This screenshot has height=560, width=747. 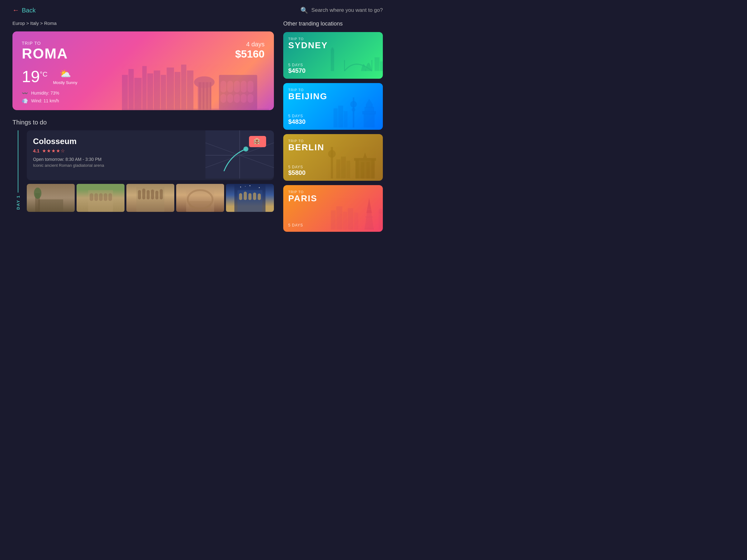 I want to click on day-line, so click(x=18, y=161).